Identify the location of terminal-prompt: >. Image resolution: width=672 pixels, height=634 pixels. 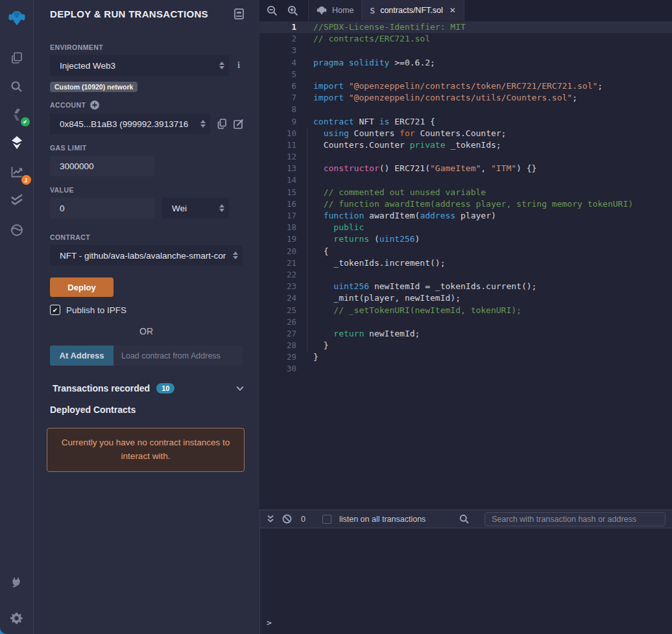
(269, 622).